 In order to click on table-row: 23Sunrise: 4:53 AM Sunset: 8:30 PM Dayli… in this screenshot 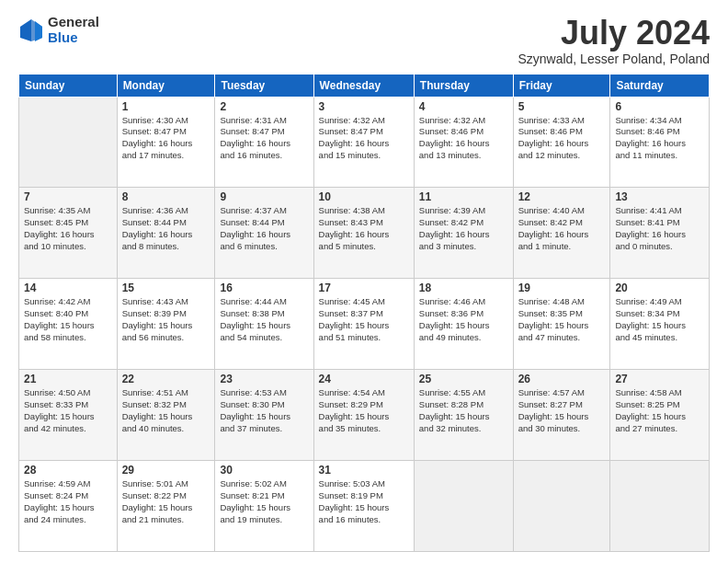, I will do `click(265, 416)`.